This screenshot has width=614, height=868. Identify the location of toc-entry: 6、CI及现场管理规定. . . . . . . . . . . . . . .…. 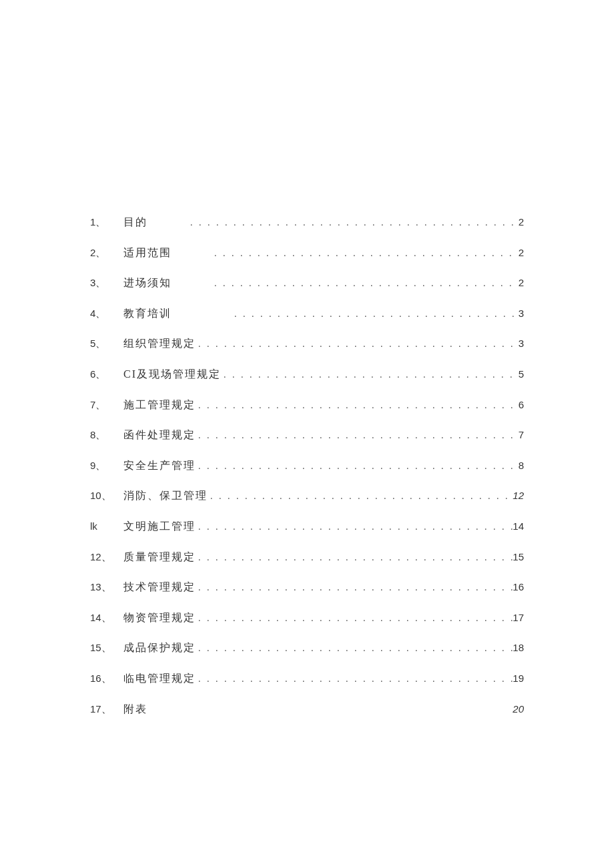
(307, 374).